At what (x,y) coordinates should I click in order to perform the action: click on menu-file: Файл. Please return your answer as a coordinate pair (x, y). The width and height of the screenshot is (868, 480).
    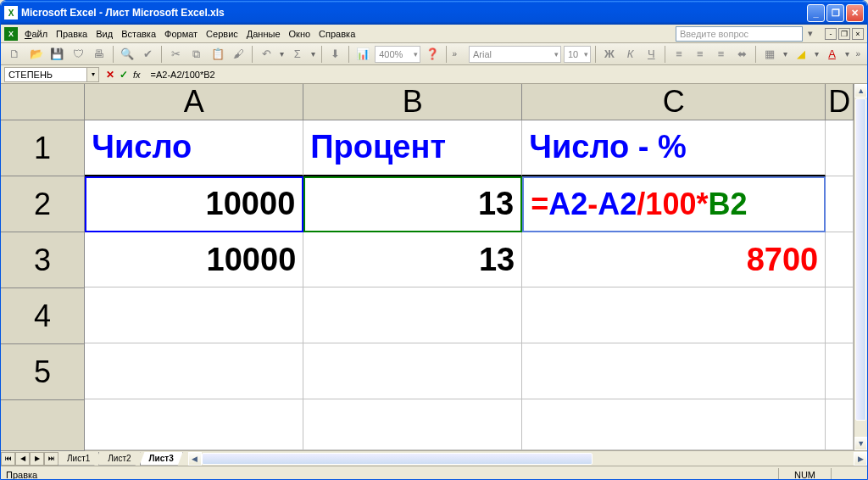
    Looking at the image, I should click on (36, 34).